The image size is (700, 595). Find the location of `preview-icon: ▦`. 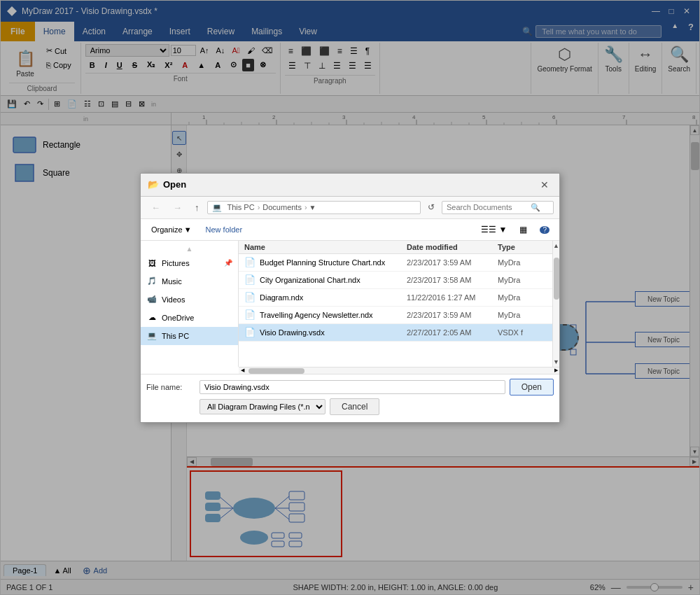

preview-icon: ▦ is located at coordinates (524, 230).